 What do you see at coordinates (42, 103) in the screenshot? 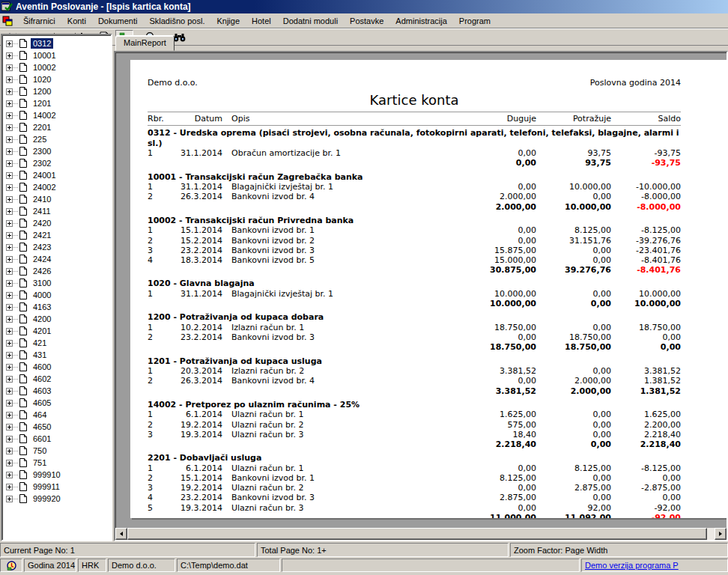
I see `tree-item-label: 1201` at bounding box center [42, 103].